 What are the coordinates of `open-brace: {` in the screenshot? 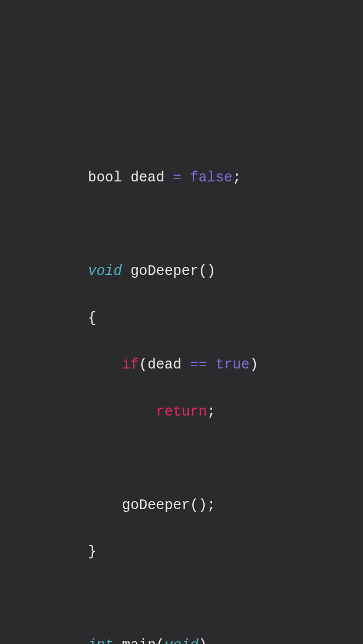 It's located at (92, 319).